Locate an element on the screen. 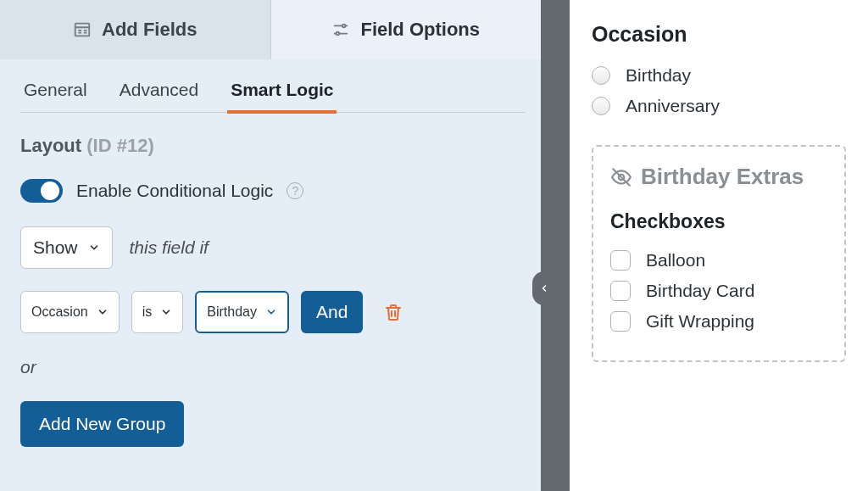  extras-title: Birthday Extras is located at coordinates (722, 176).